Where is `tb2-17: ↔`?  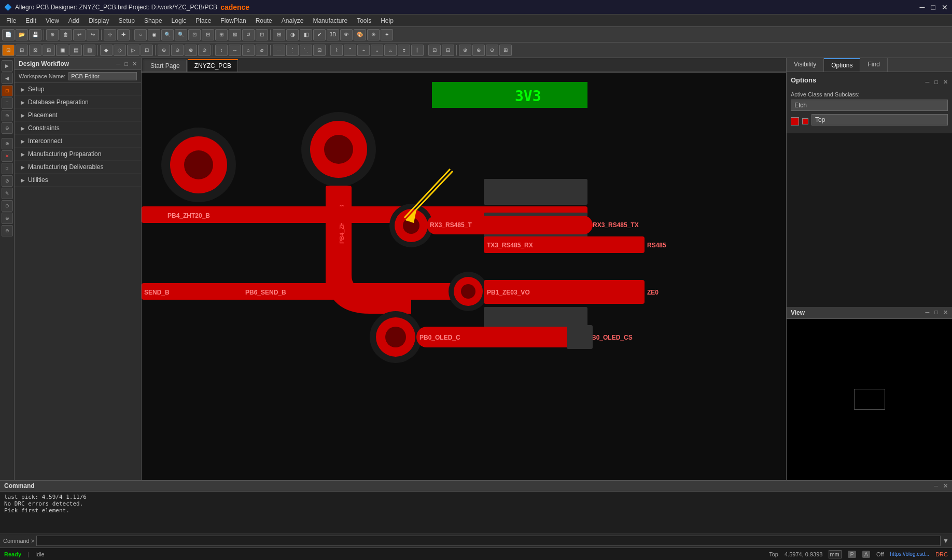
tb2-17: ↔ is located at coordinates (235, 50).